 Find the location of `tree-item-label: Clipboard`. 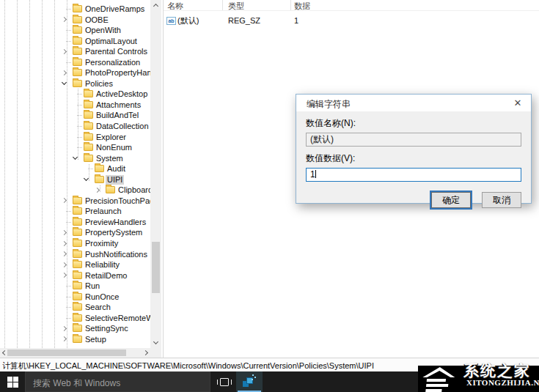

tree-item-label: Clipboard is located at coordinates (133, 191).